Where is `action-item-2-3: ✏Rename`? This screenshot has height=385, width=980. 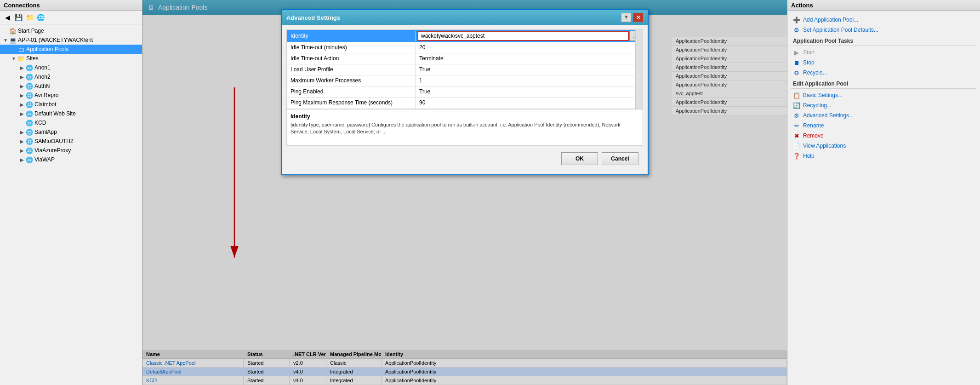
action-item-2-3: ✏Rename is located at coordinates (883, 126).